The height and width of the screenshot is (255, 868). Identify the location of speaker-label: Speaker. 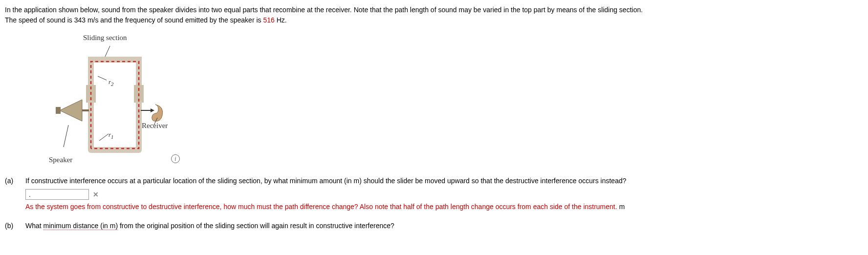
(61, 160).